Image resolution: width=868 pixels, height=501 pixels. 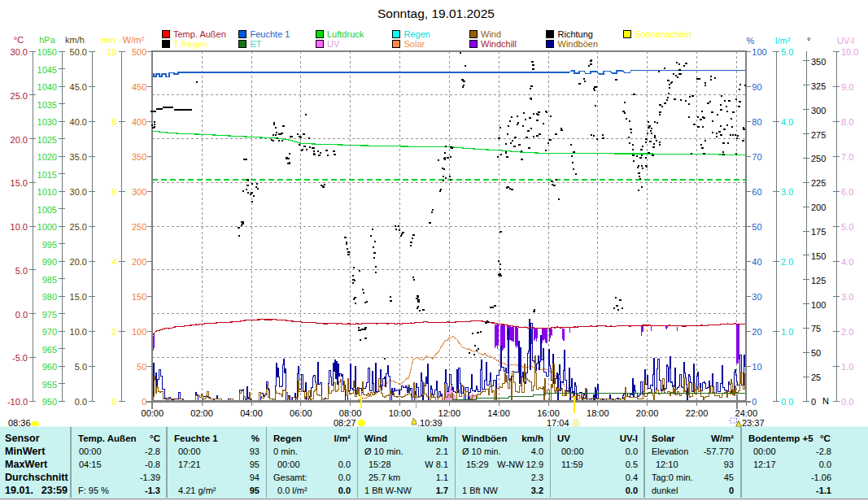 What do you see at coordinates (293, 490) in the screenshot?
I see `svg-text: 0.0 l/m²` at bounding box center [293, 490].